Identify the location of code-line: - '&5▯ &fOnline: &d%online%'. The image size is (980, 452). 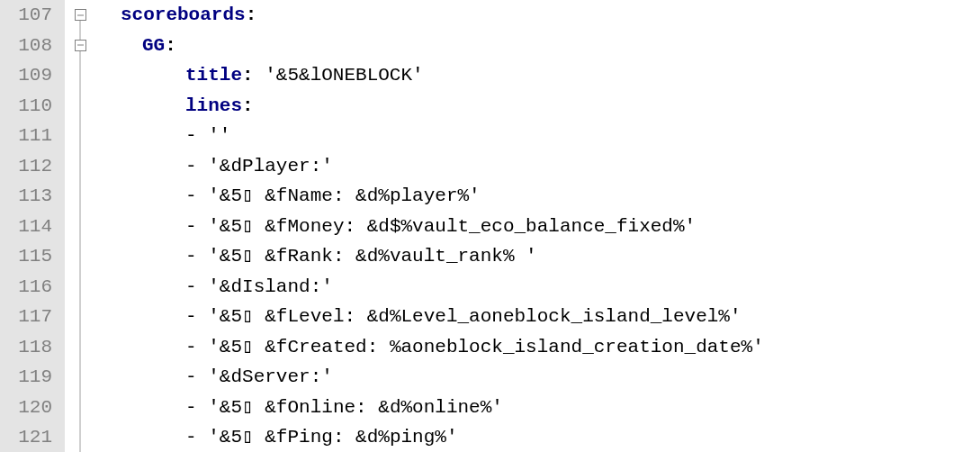
(540, 408).